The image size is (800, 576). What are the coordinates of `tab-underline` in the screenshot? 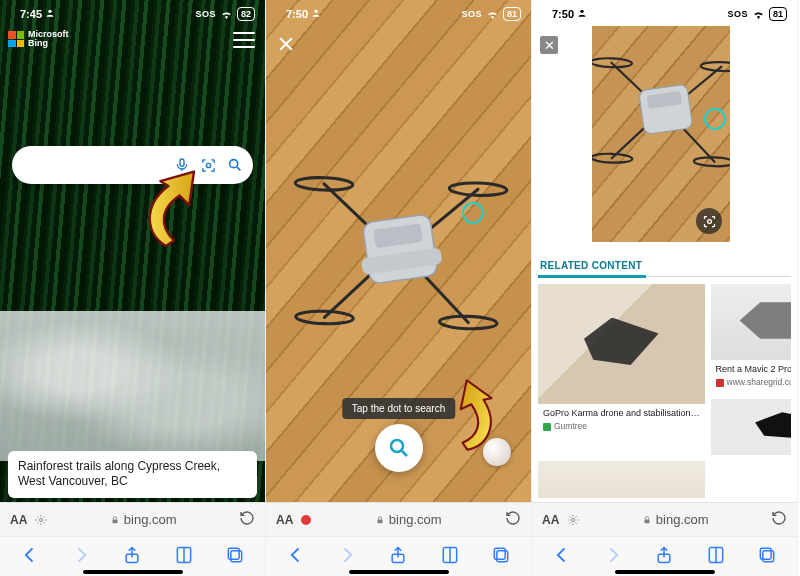 It's located at (664, 276).